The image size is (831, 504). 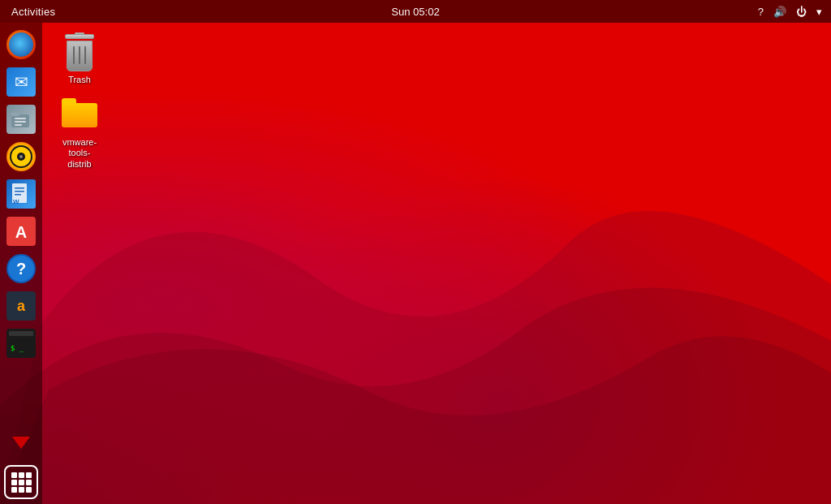 What do you see at coordinates (761, 11) in the screenshot?
I see `help-tray-icon: ?` at bounding box center [761, 11].